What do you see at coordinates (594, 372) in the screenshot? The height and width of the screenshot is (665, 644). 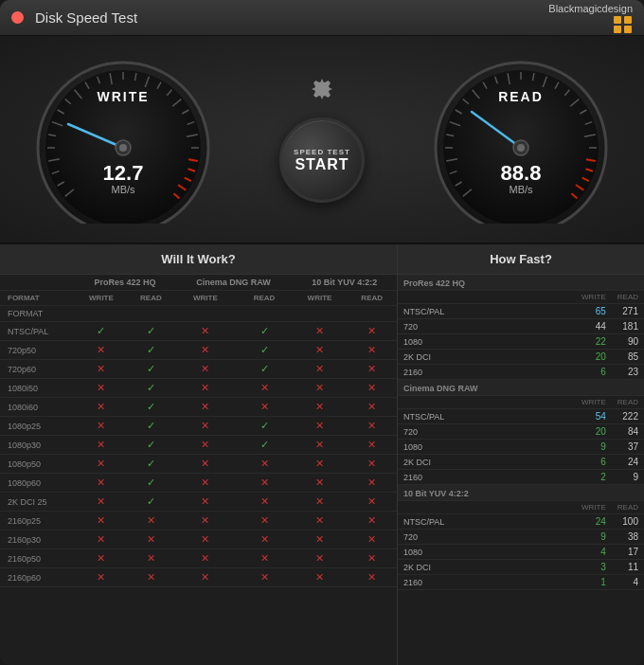 I see `fast-write-cell: 6` at bounding box center [594, 372].